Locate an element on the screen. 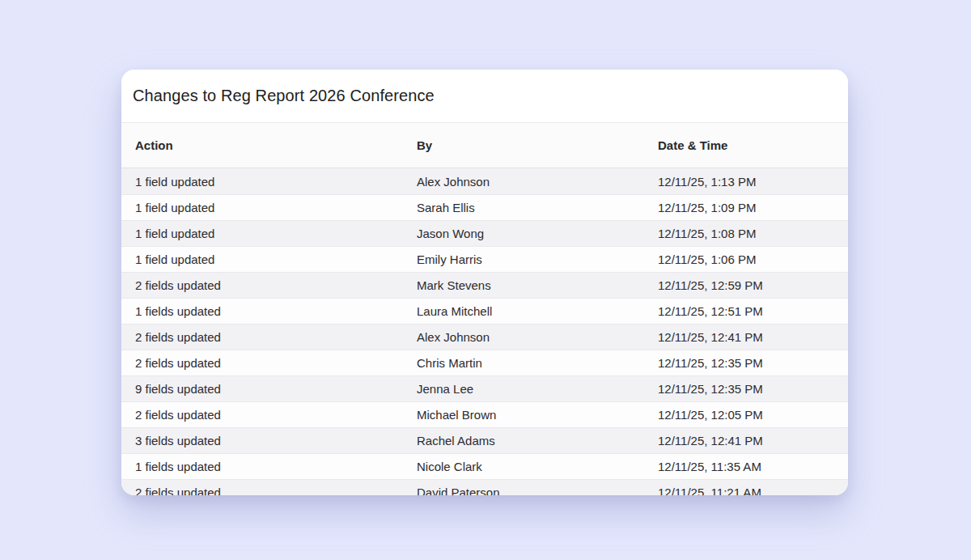 Image resolution: width=971 pixels, height=560 pixels. table-row: 1 field updatedSarah Ellis12/11/25, 1:09… is located at coordinates (485, 207).